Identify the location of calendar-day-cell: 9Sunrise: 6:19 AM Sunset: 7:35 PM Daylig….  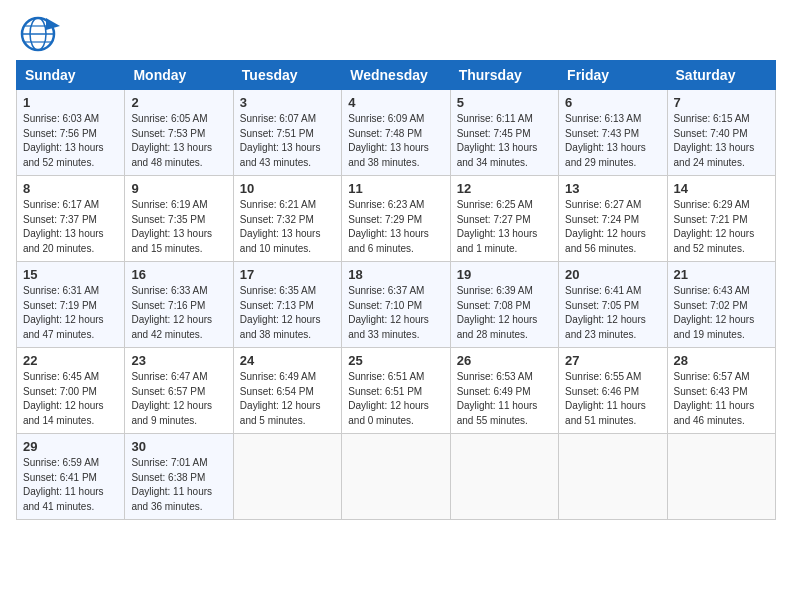
(179, 219).